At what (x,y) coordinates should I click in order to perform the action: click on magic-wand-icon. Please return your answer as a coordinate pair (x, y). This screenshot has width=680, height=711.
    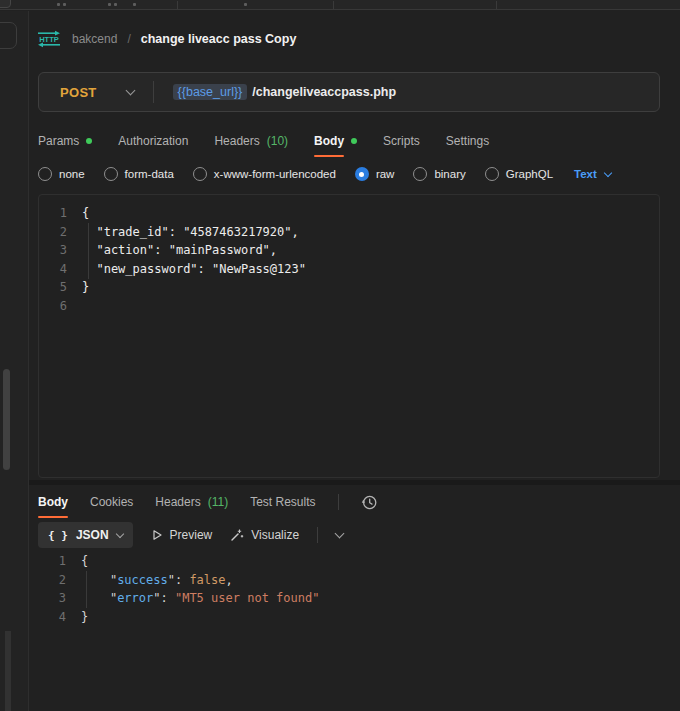
    Looking at the image, I should click on (237, 535).